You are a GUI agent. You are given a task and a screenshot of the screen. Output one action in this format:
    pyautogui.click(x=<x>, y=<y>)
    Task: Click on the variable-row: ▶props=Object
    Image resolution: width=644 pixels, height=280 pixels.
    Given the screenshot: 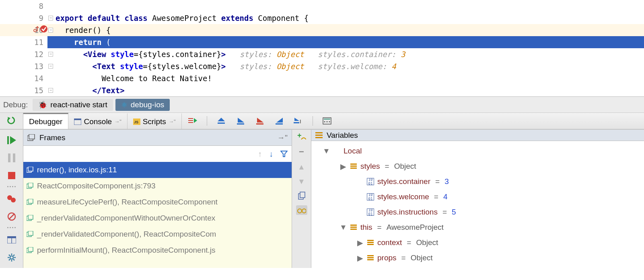 What is the action you would take?
    pyautogui.click(x=478, y=258)
    